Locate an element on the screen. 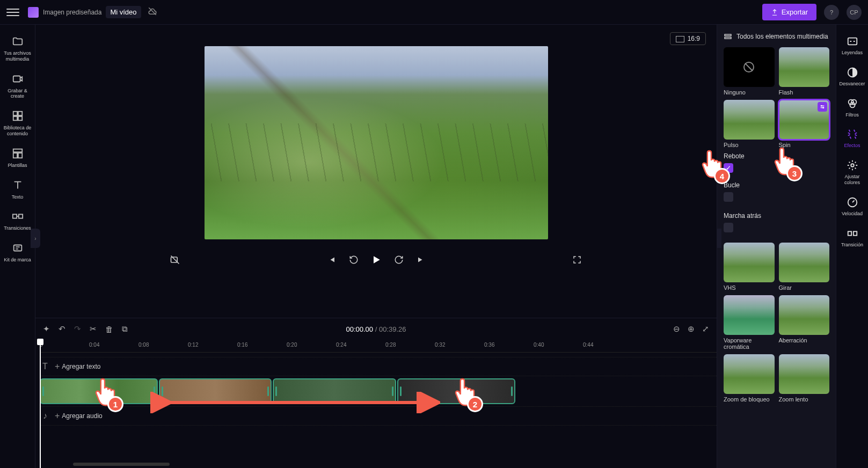 The height and width of the screenshot is (468, 868). sidebar-item-record: Grabar & create is located at coordinates (17, 86).